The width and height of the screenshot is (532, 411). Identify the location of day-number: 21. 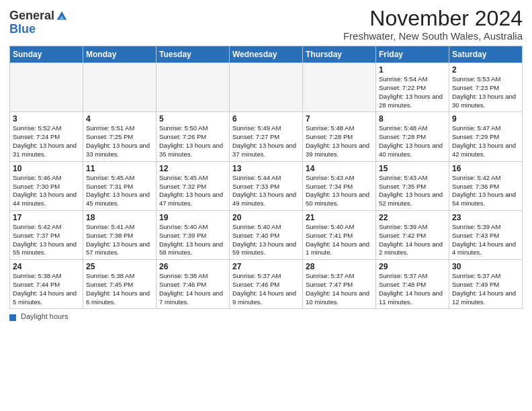
(339, 218).